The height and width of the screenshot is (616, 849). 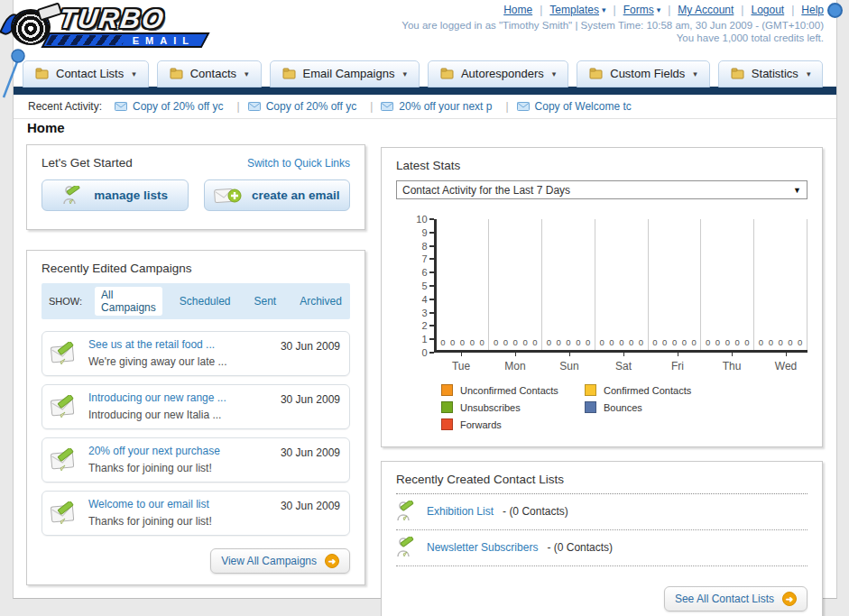 I want to click on nav-tab: Custom Fields ▾, so click(x=643, y=74).